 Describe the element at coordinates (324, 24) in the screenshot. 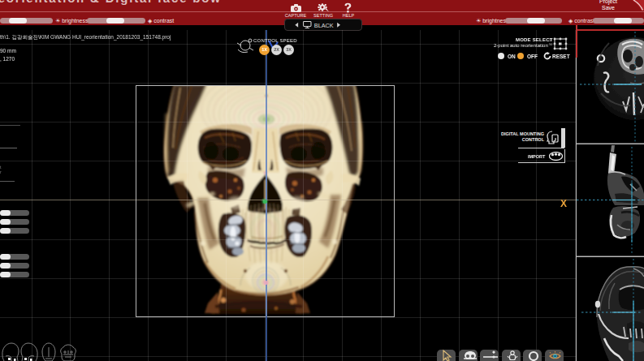

I see `svg-text: BLACK` at that location.